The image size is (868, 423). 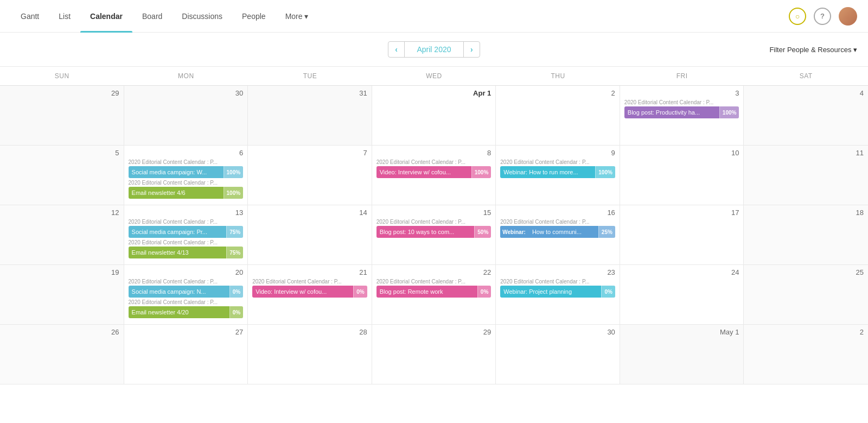 I want to click on event-bar-title: How to communi..., so click(x=564, y=232).